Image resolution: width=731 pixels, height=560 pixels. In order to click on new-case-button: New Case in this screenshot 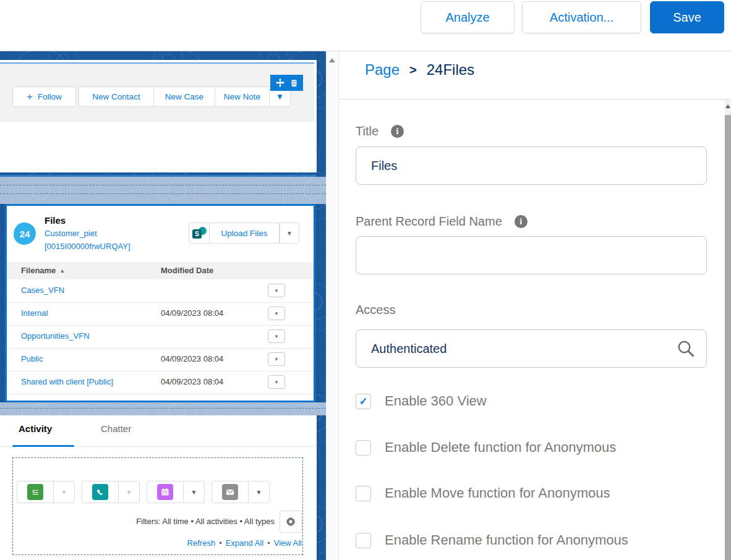, I will do `click(184, 96)`.